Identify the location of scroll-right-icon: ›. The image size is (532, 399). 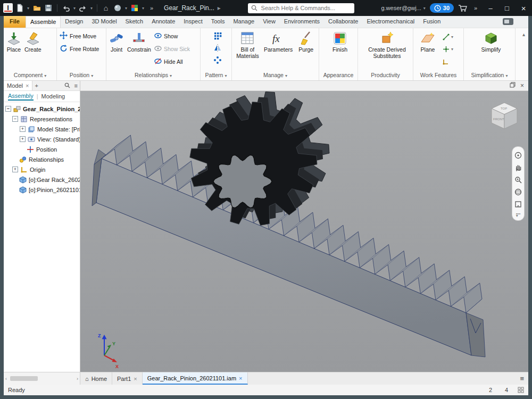
(78, 379).